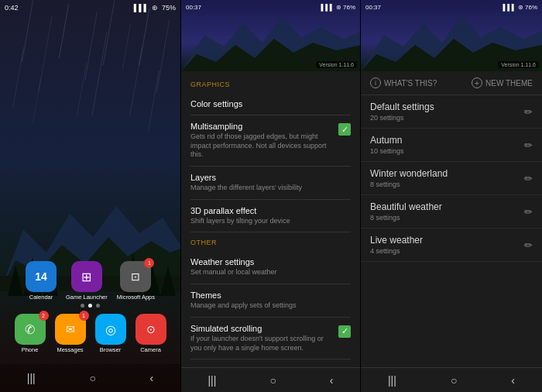  I want to click on messages-icon: ✉, so click(70, 329).